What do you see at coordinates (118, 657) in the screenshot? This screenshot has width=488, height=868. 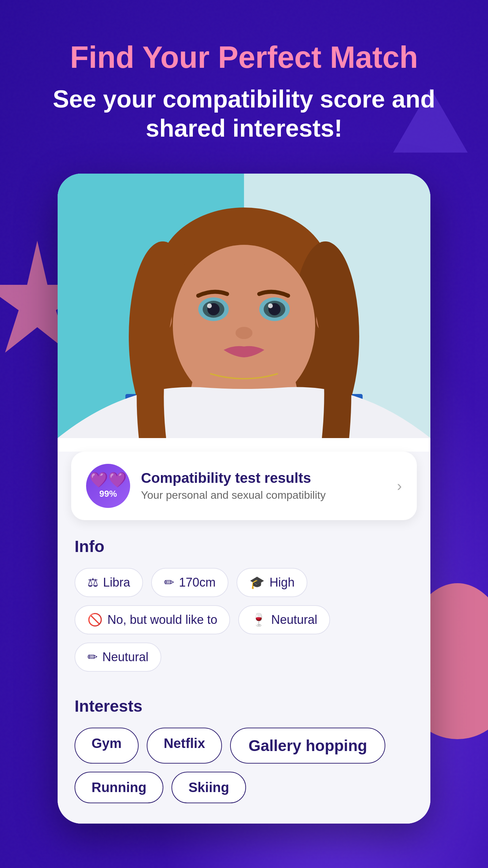 I see `tag-smoke: ✏ Neutural` at bounding box center [118, 657].